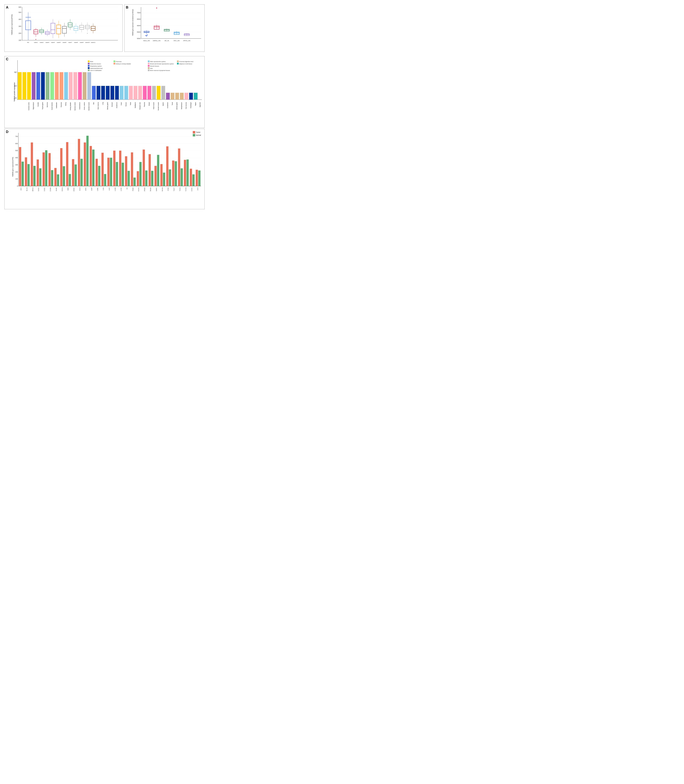 The width and height of the screenshot is (684, 784). Describe the element at coordinates (192, 189) in the screenshot. I see `svg-text: UCEC` at that location.